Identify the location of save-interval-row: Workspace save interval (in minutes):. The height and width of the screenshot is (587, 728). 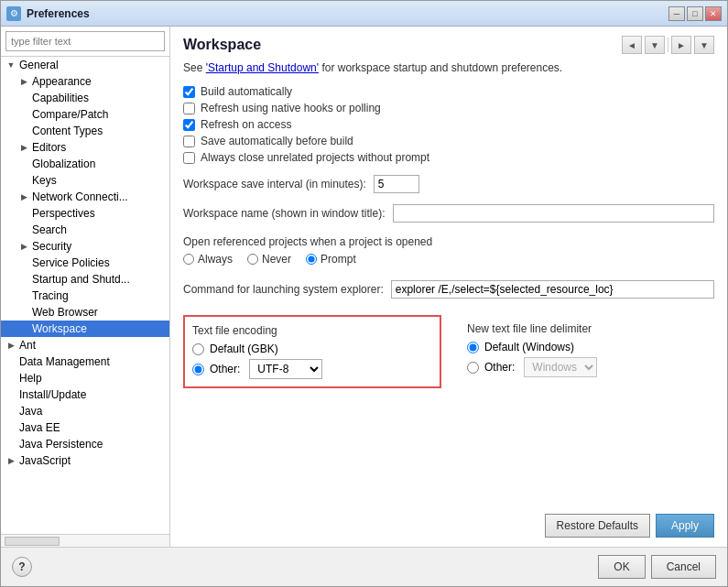
(449, 184).